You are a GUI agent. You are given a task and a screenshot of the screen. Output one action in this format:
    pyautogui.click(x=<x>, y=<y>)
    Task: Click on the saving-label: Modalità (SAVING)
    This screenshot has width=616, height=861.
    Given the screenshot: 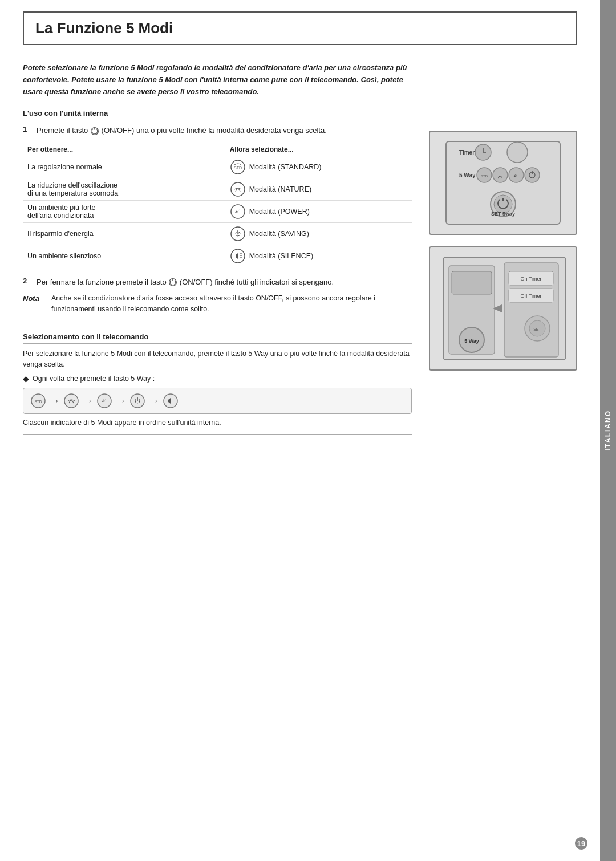 What is the action you would take?
    pyautogui.click(x=279, y=234)
    